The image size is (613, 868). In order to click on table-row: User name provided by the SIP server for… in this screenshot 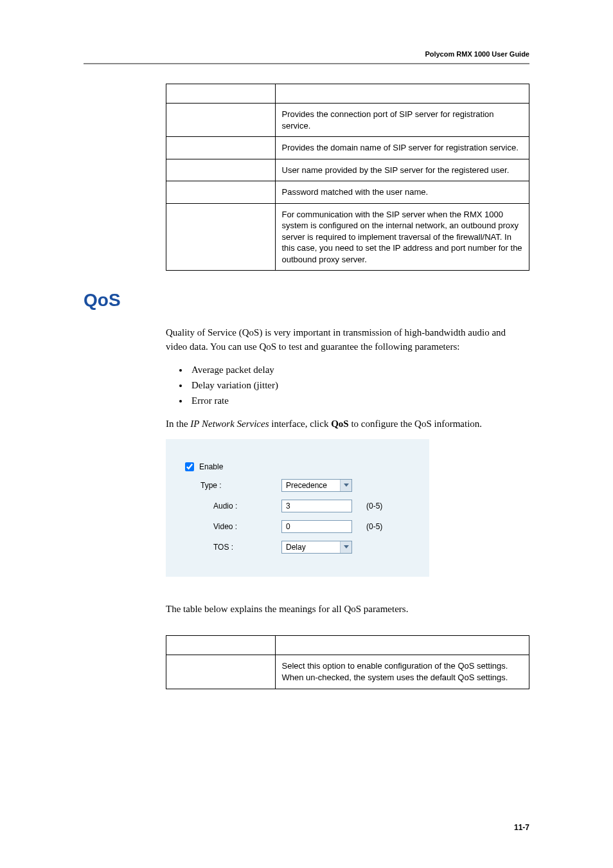, I will do `click(348, 170)`.